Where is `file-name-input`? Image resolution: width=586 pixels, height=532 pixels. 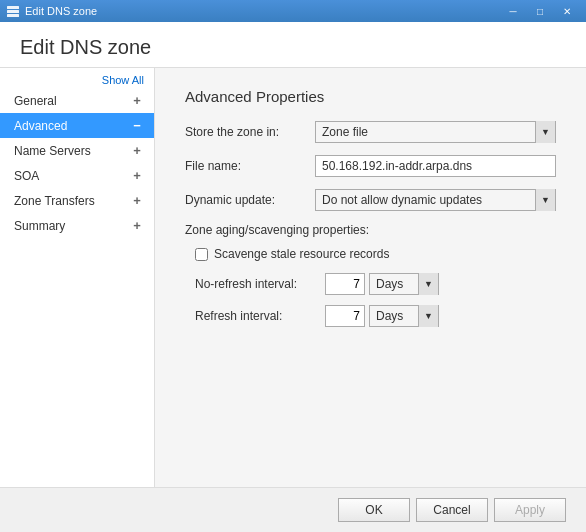 file-name-input is located at coordinates (436, 166).